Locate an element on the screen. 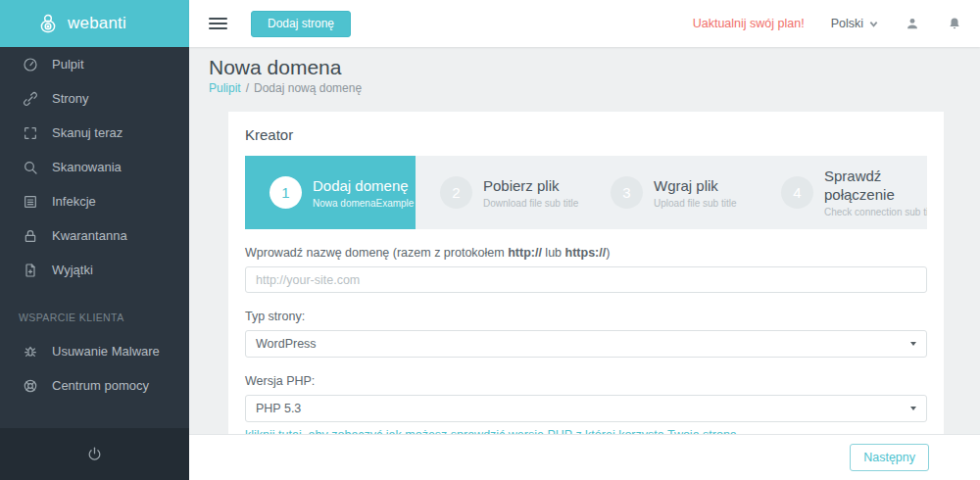 This screenshot has height=480, width=980. wizard-footer: Następny is located at coordinates (584, 456).